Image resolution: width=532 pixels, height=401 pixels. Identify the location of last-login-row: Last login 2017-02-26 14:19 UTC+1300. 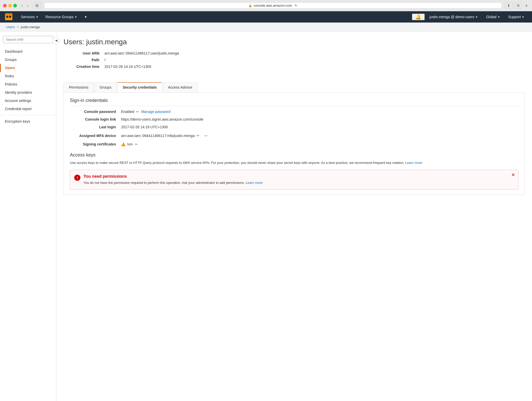
(294, 127).